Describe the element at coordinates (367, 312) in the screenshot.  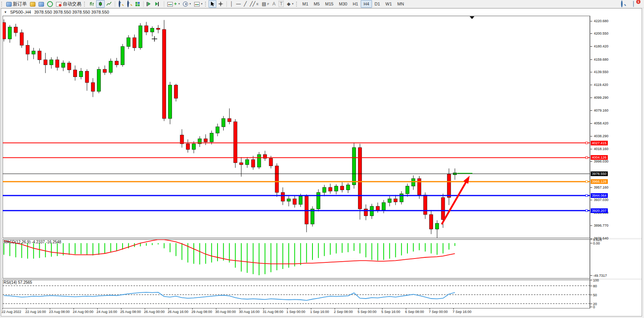
I see `time-axis-label: 5 Sep 00:00` at that location.